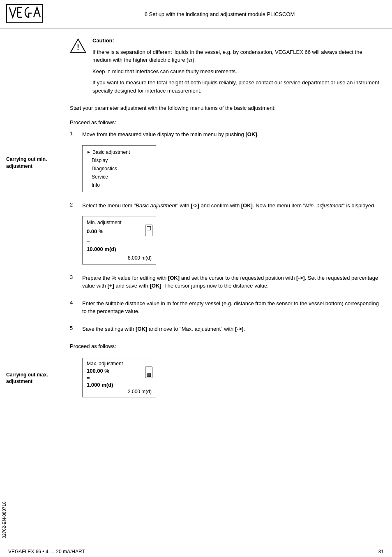 This screenshot has height=557, width=392. Describe the element at coordinates (231, 206) in the screenshot. I see `step-2-text: Select the menu item "Basic adjustment" …` at that location.